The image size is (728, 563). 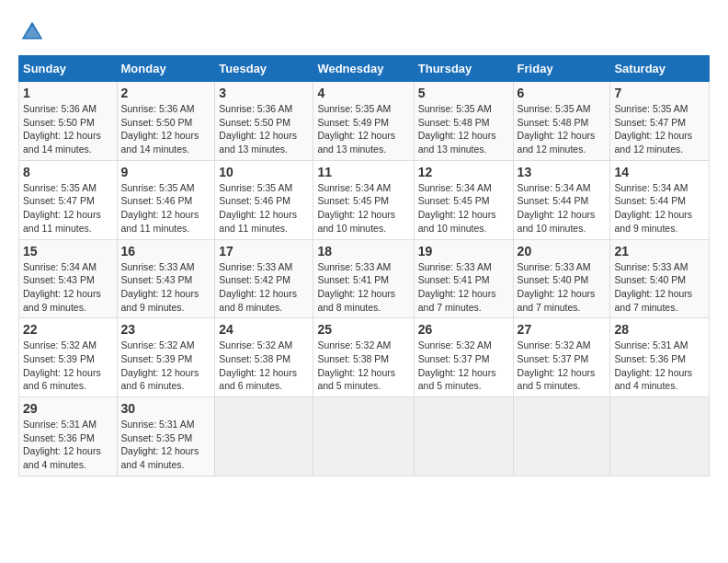 I want to click on logo, so click(x=34, y=32).